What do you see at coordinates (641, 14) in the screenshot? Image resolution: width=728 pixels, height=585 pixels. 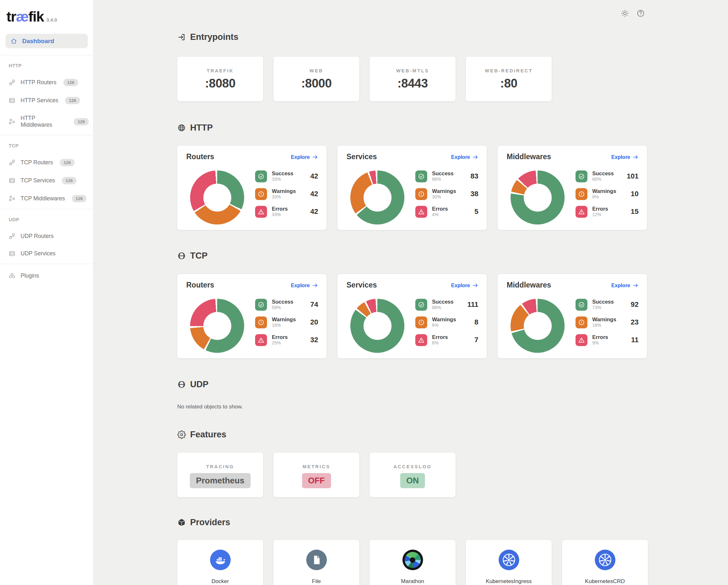 I see `help-circle-icon` at bounding box center [641, 14].